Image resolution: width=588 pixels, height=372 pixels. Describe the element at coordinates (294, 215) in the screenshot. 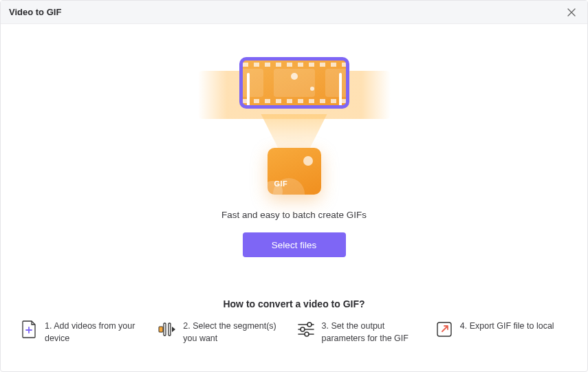

I see `tagline-text: Fast and easy to batch create GIFs` at that location.